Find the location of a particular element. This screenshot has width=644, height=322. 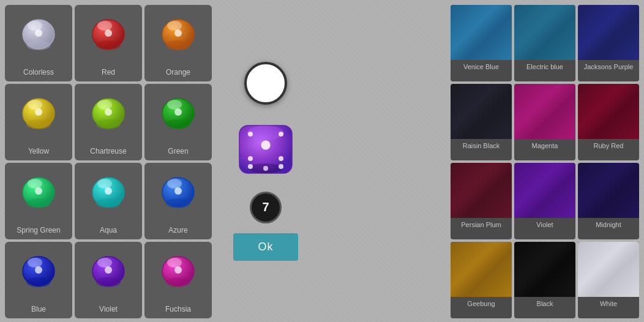

dice-swatch-label-blue: Blue is located at coordinates (39, 309).